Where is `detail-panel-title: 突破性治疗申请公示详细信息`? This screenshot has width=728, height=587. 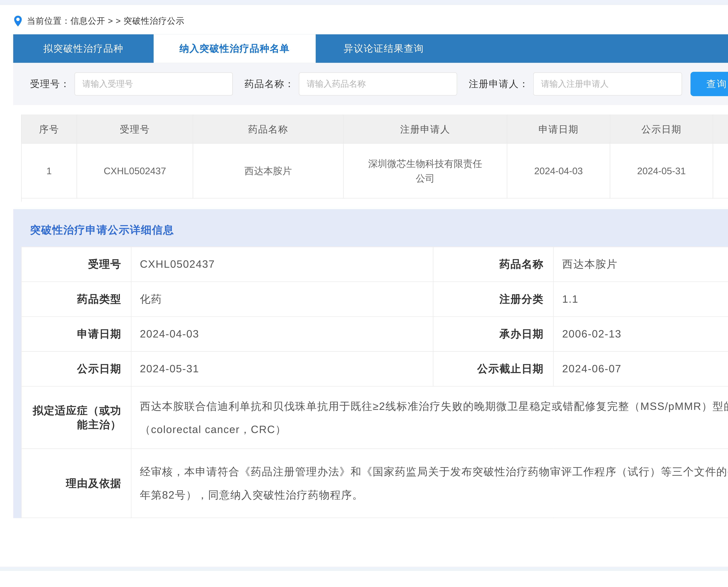 detail-panel-title: 突破性治疗申请公示详细信息 is located at coordinates (374, 233).